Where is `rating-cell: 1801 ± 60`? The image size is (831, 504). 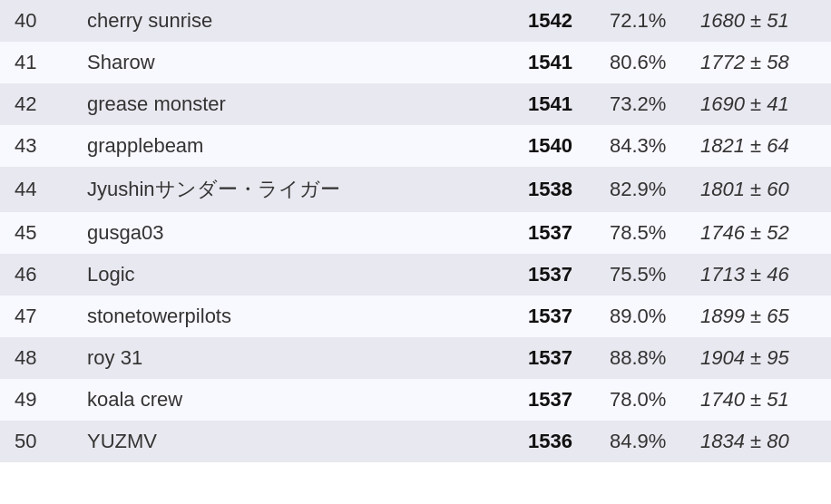 rating-cell: 1801 ± 60 is located at coordinates (758, 189).